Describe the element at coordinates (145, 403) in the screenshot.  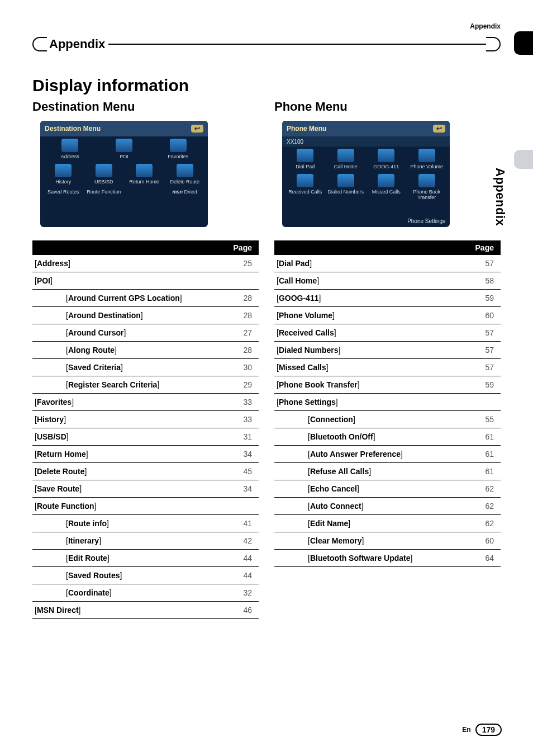
I see `table-row: [Favorites]33` at that location.